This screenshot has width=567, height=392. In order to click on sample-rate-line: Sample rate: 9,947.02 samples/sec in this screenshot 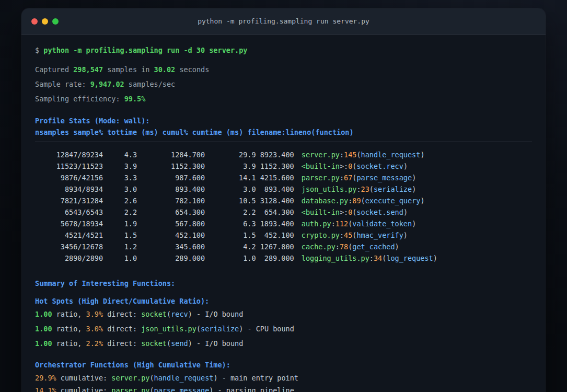, I will do `click(283, 84)`.